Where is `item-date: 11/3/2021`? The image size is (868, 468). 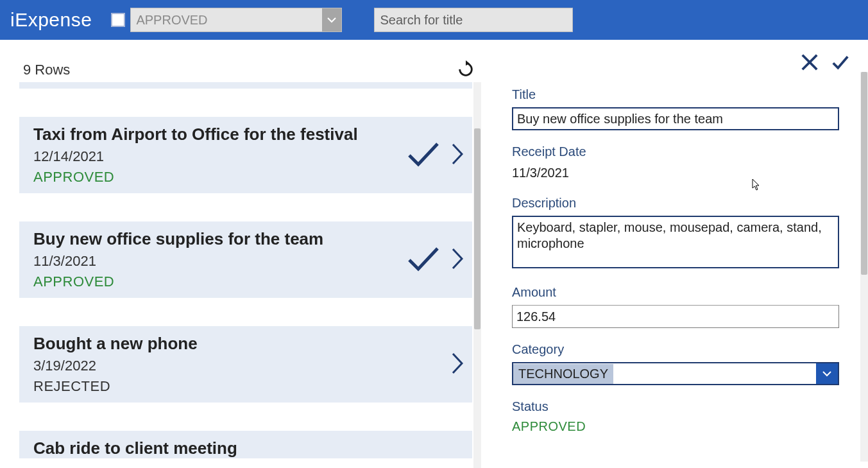
item-date: 11/3/2021 is located at coordinates (247, 261).